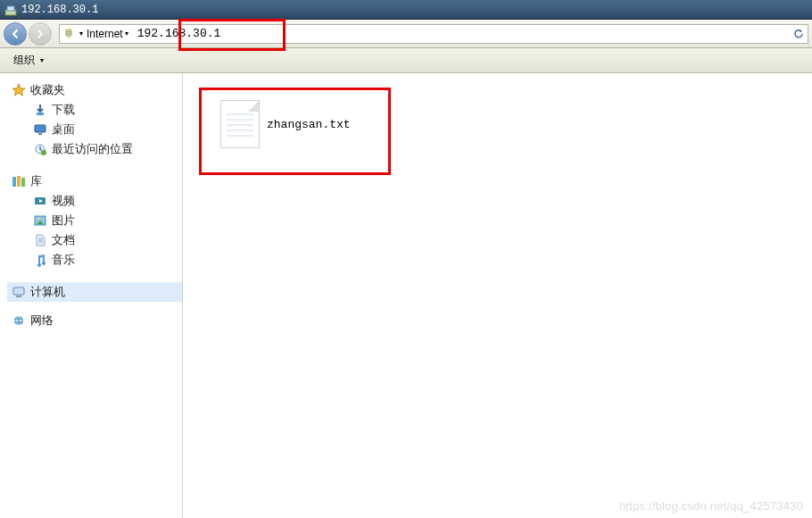  I want to click on tree-item-recent: 最近访问的位置, so click(95, 149).